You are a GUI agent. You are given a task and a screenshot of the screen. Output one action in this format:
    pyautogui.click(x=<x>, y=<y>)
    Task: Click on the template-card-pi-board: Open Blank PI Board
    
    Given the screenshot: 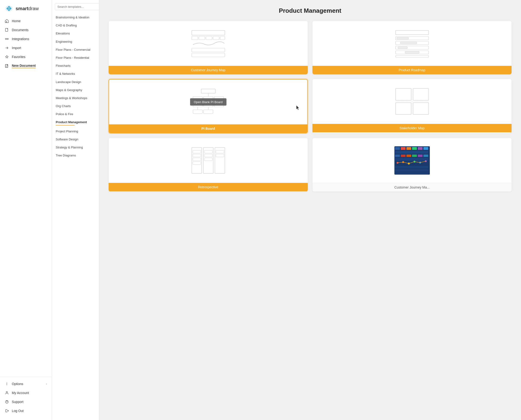 What is the action you would take?
    pyautogui.click(x=208, y=106)
    